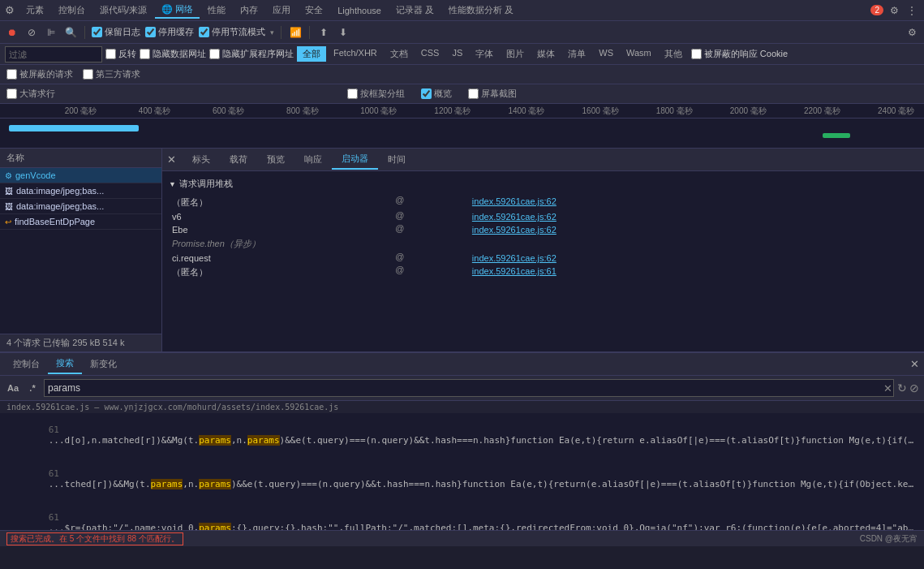  What do you see at coordinates (462, 435) in the screenshot?
I see `result-line-1: 61 ...d[o],n.matched[r])&&Mg(t.params,n.…` at bounding box center [462, 435].